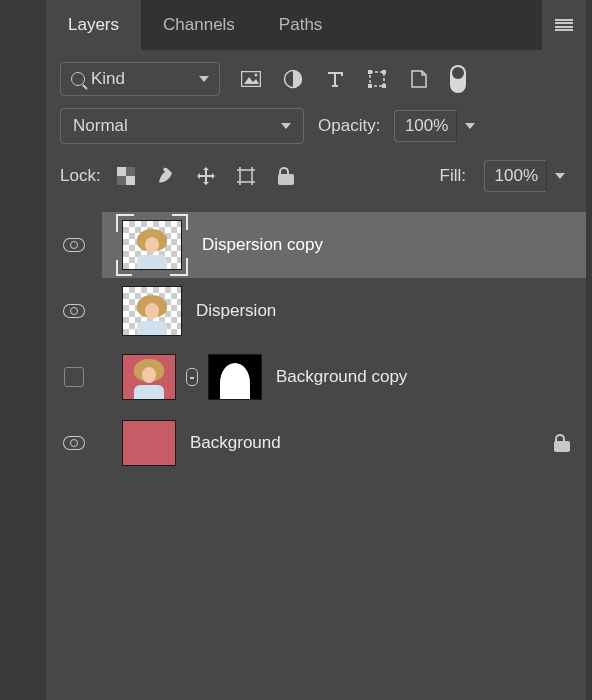  Describe the element at coordinates (235, 377) in the screenshot. I see `layer-mask-thumbnail` at that location.